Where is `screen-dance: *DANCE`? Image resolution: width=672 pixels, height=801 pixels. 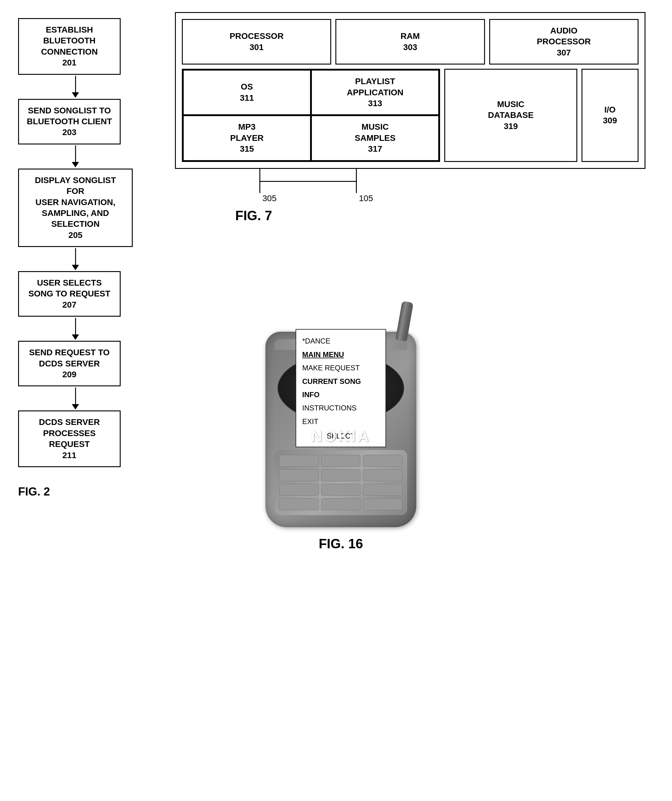
screen-dance: *DANCE is located at coordinates (341, 341).